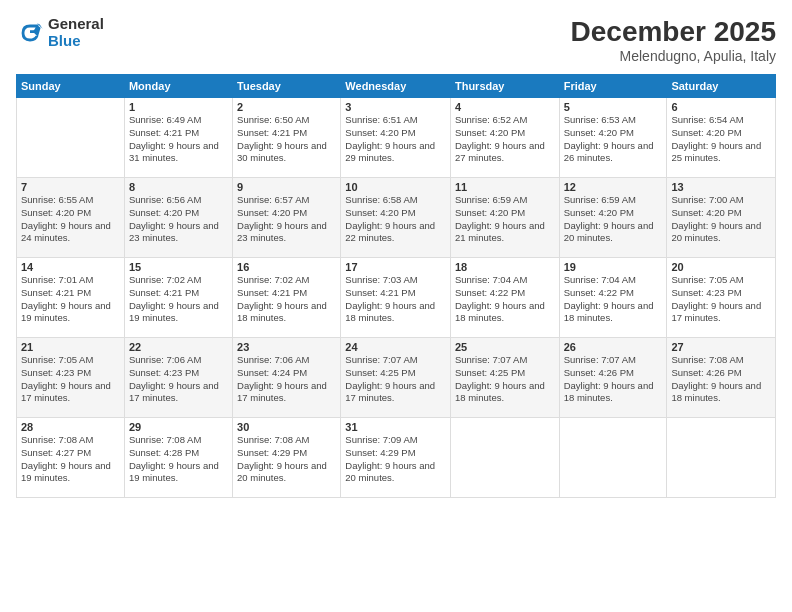 Image resolution: width=792 pixels, height=612 pixels. Describe the element at coordinates (178, 458) in the screenshot. I see `table-cell: 29Sunrise: 7:08 AM Sunset: 4:28 PM Dayli…` at that location.